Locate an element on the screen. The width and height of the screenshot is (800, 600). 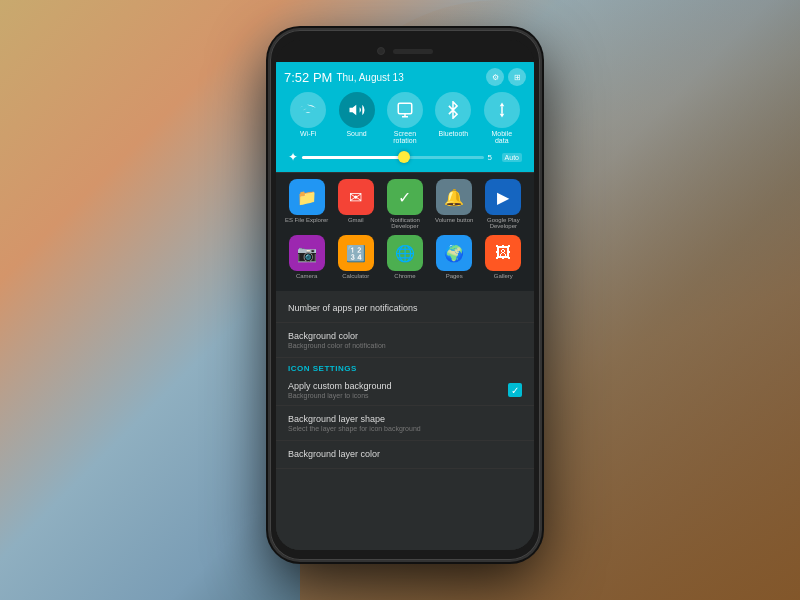
toggle-bluetooth: Bluetooth is located at coordinates (453, 118).